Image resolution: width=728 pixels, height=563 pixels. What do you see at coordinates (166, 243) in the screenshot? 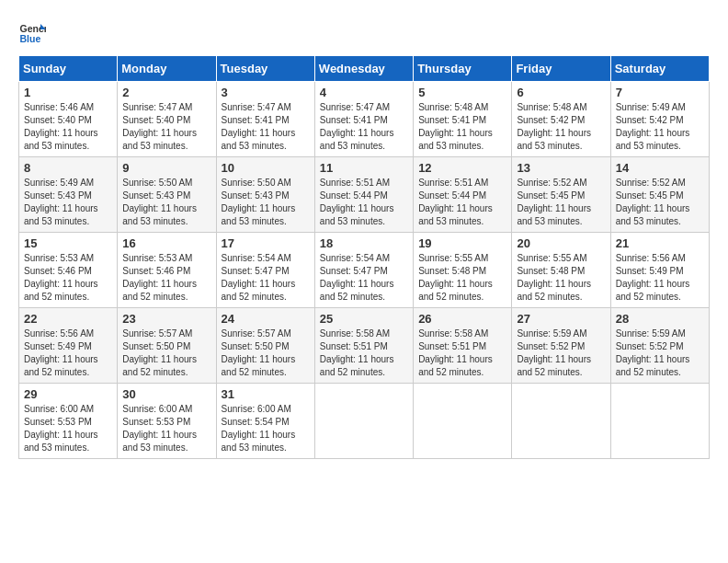
I see `day-number: 16` at bounding box center [166, 243].